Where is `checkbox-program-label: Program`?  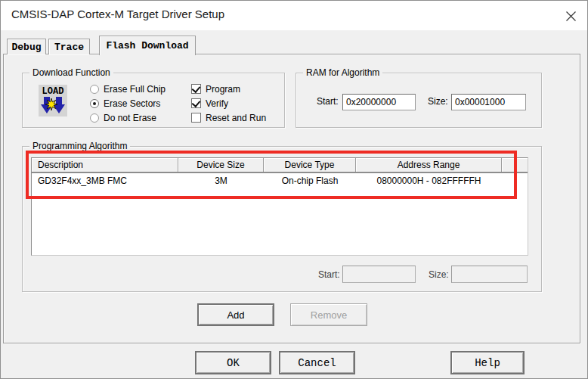 checkbox-program-label: Program is located at coordinates (223, 89).